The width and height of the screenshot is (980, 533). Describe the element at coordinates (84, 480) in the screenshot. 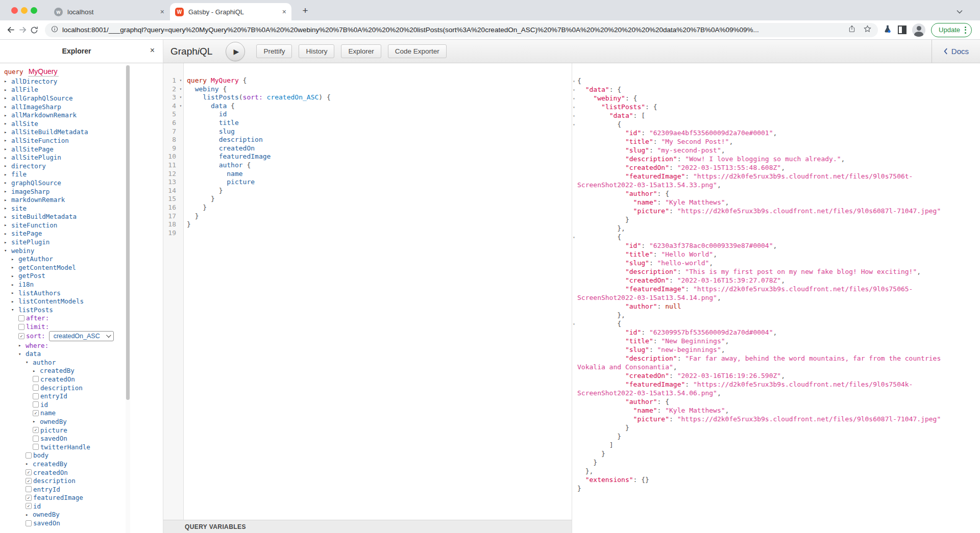

I see `explorer-field-description: ✓description` at that location.